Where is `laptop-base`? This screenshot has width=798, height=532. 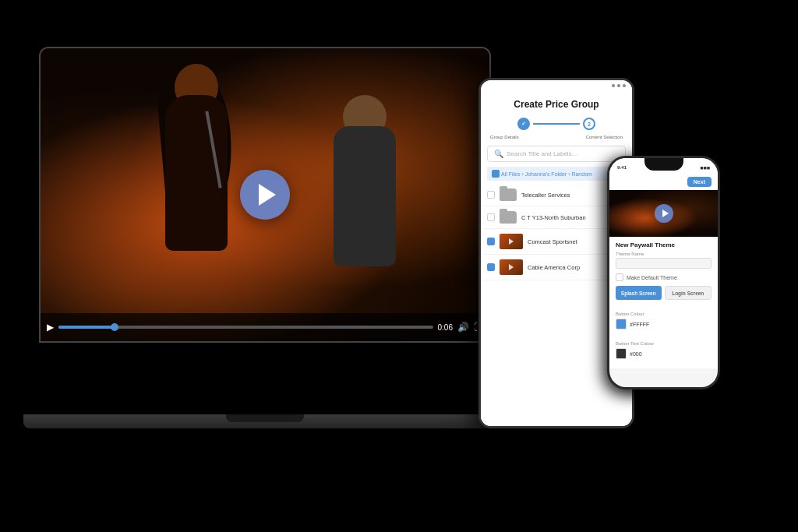
laptop-base is located at coordinates (265, 421).